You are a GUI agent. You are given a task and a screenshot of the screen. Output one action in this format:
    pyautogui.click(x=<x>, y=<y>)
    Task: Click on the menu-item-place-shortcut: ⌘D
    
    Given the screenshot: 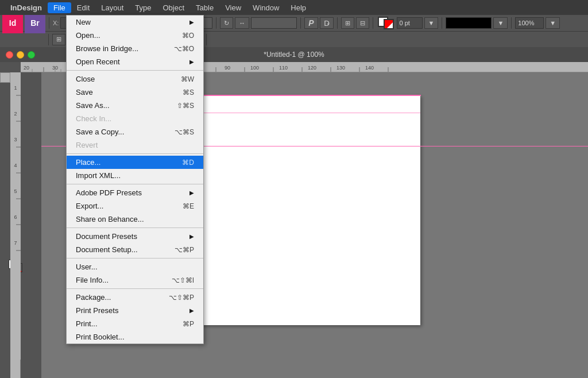 What is the action you would take?
    pyautogui.click(x=188, y=163)
    